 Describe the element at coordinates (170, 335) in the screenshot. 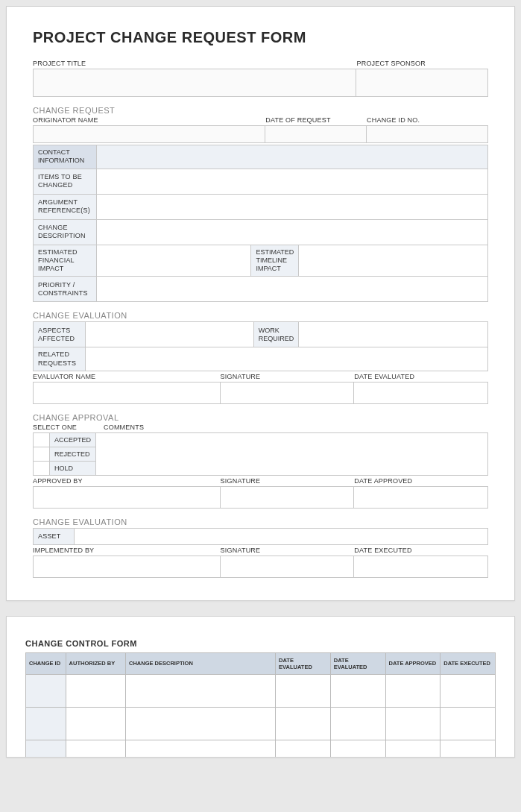

I see `aspects-input` at that location.